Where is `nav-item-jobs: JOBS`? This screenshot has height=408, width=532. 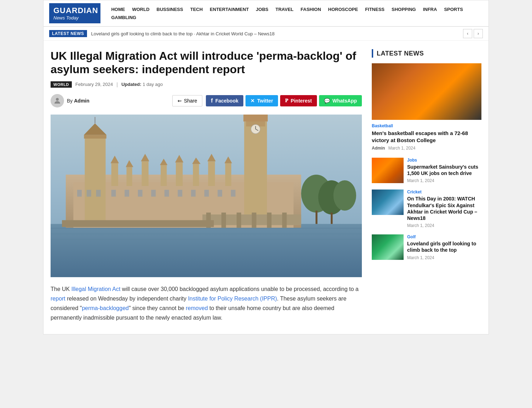 nav-item-jobs: JOBS is located at coordinates (262, 9).